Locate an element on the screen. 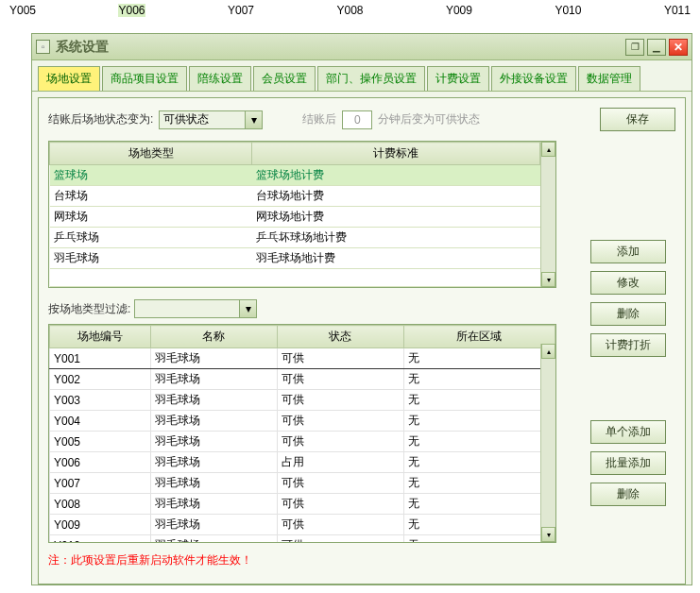 Image resolution: width=700 pixels, height=593 pixels. col-venue-status: 状态 is located at coordinates (340, 337).